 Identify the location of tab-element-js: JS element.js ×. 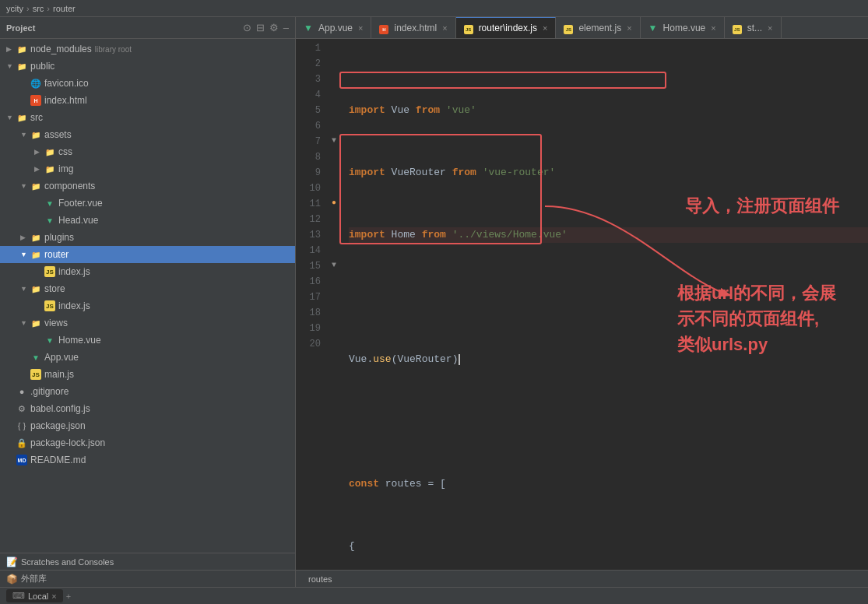
(598, 28).